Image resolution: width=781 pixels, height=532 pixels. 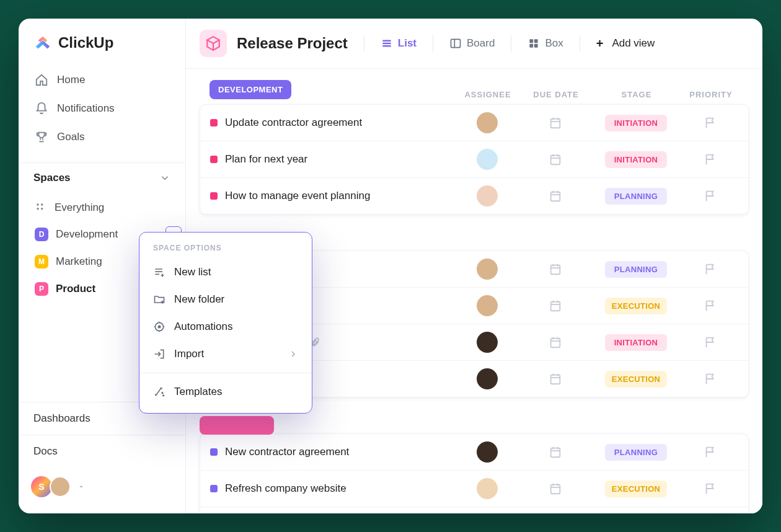 What do you see at coordinates (626, 43) in the screenshot?
I see `add-view-button: + Add view` at bounding box center [626, 43].